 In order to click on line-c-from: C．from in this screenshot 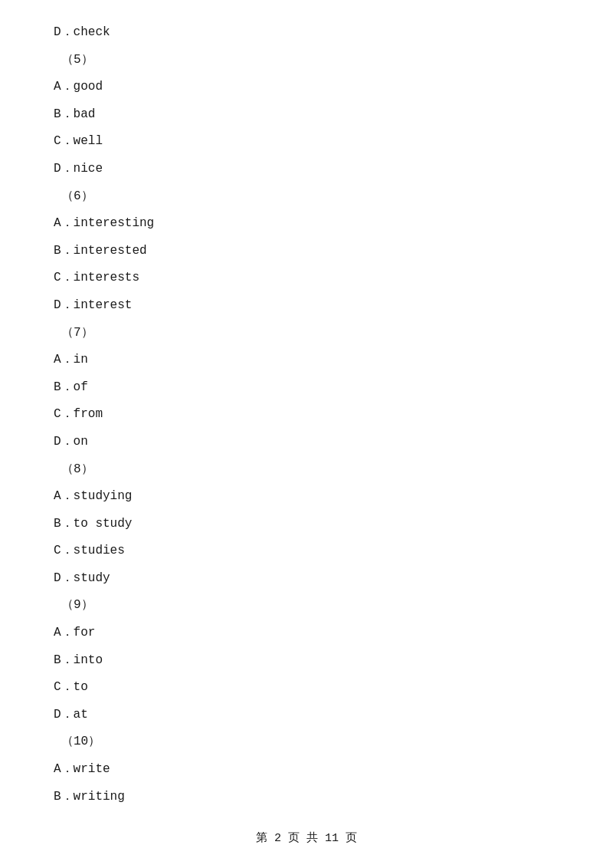, I will do `click(306, 415)`.